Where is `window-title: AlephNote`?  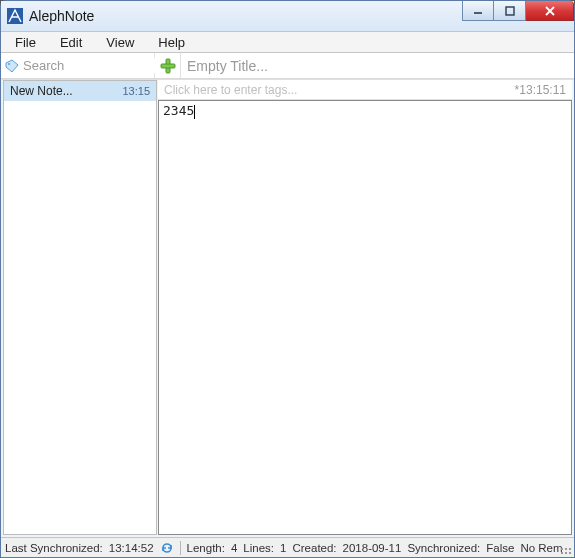 window-title: AlephNote is located at coordinates (62, 16).